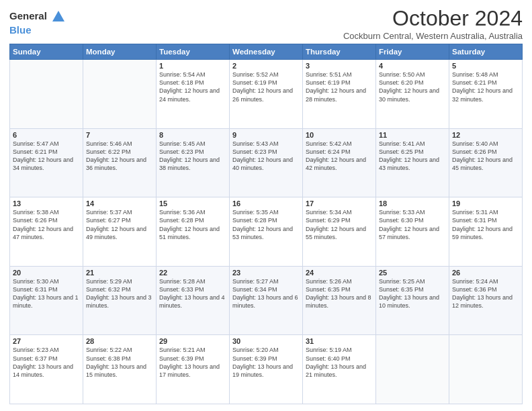 This screenshot has width=532, height=411. Describe the element at coordinates (120, 156) in the screenshot. I see `day-info: Sunrise: 5:46 AM Sunset: 6:22 PM Dayligh…` at that location.